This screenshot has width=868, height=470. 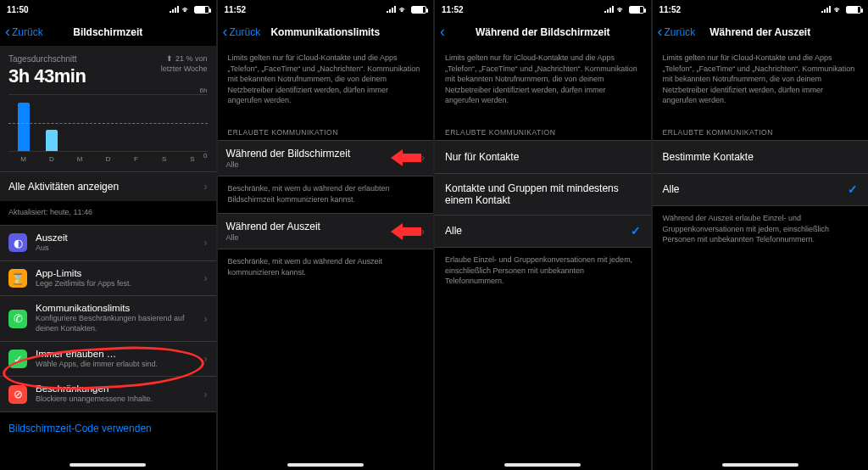 What do you see at coordinates (481, 157) in the screenshot?
I see `option-label: Nur für Kontakte` at bounding box center [481, 157].